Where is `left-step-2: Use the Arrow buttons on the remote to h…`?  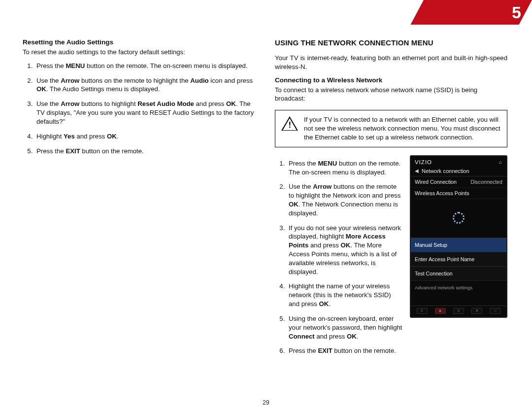
left-step-2: Use the Arrow buttons on the remote to h… is located at coordinates (145, 85).